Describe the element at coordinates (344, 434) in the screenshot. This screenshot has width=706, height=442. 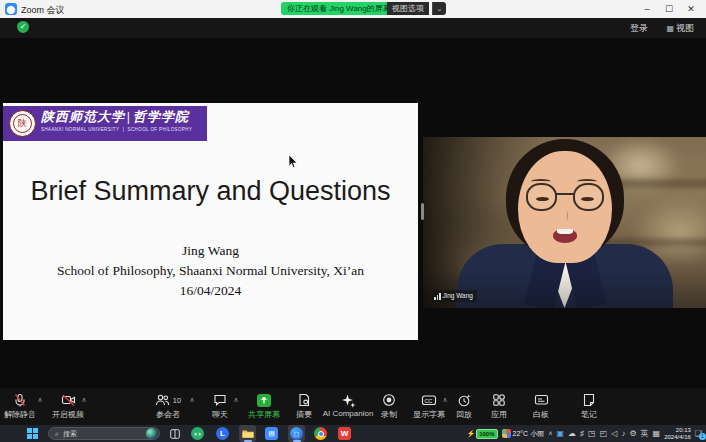
I see `taskbar-app-wps: W` at that location.